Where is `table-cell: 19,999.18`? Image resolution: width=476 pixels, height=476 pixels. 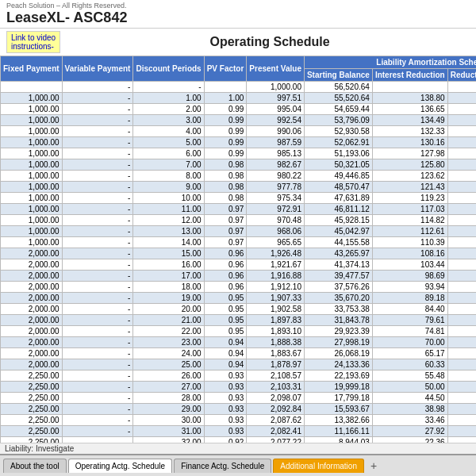 table-cell: 19,999.18 is located at coordinates (338, 387).